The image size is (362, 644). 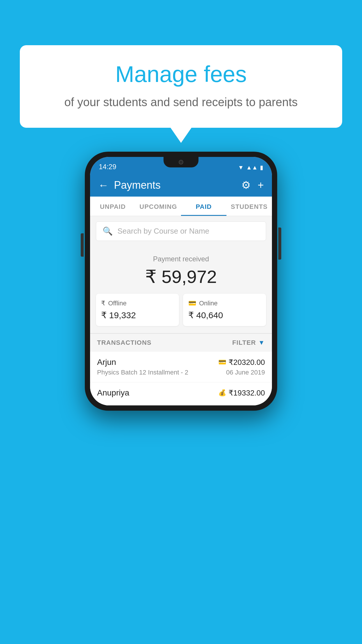 I want to click on offline-card: ₹ Offline ₹ 19,332, so click(x=138, y=310).